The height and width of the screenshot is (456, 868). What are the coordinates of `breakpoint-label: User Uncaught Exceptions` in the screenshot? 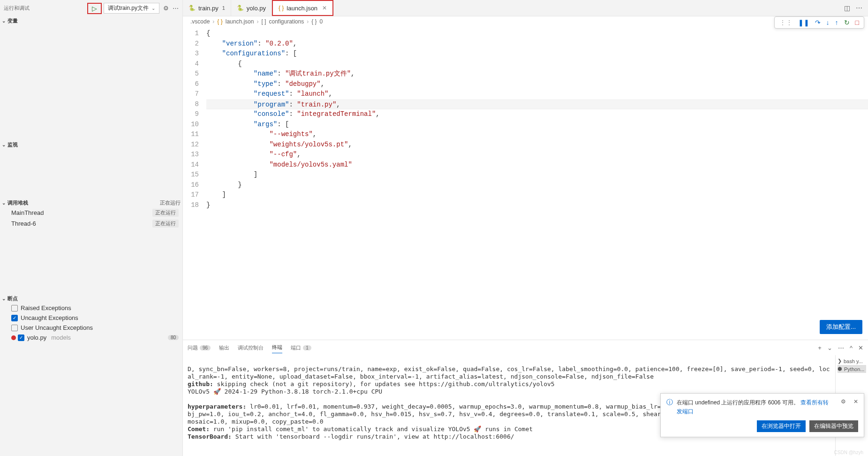 It's located at (57, 327).